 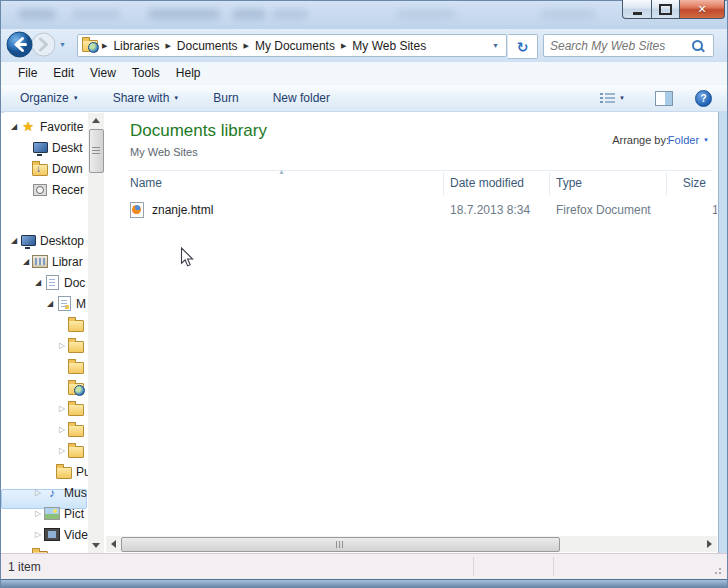 I want to click on breadcrumb-documents: Documents, so click(x=208, y=46).